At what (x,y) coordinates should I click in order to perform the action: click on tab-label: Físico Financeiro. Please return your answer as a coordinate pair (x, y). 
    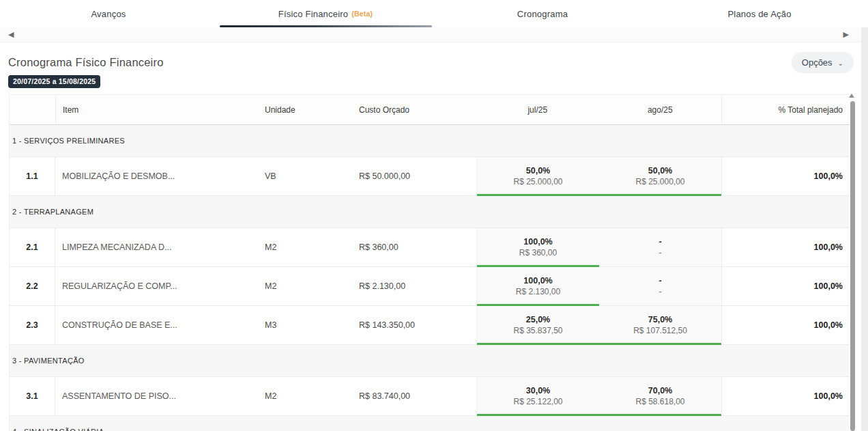
    Looking at the image, I should click on (313, 14).